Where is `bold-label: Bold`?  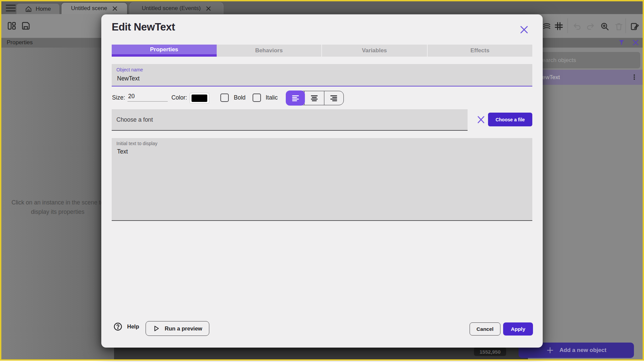
bold-label: Bold is located at coordinates (239, 98).